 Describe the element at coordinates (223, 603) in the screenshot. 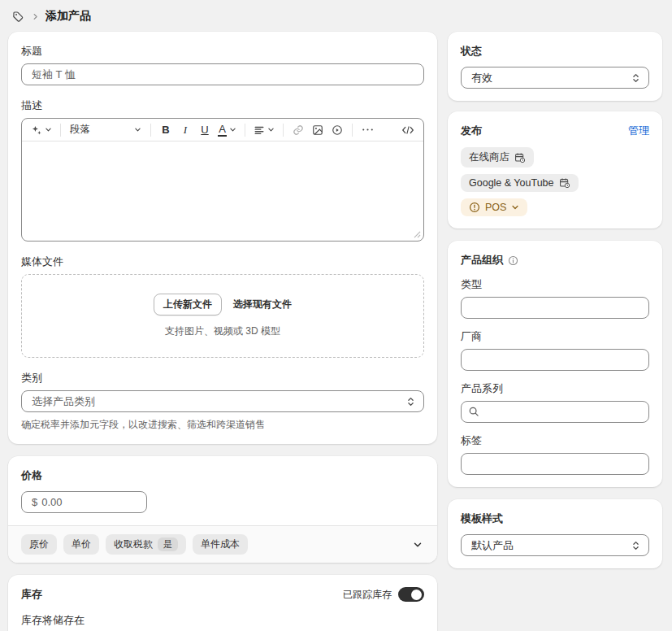

I see `inventory-card: 库存 已跟踪库存 库存将储存在 多个地点` at that location.